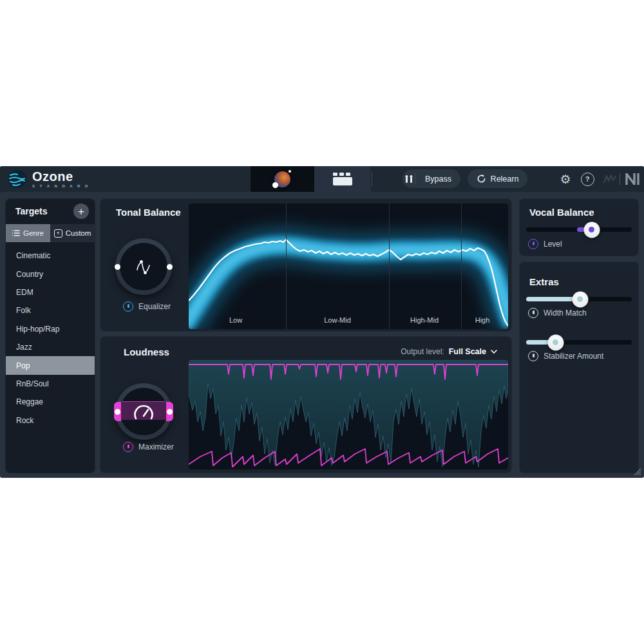 The image size is (644, 644). Describe the element at coordinates (620, 179) in the screenshot. I see `topbar-right-divider` at that location.